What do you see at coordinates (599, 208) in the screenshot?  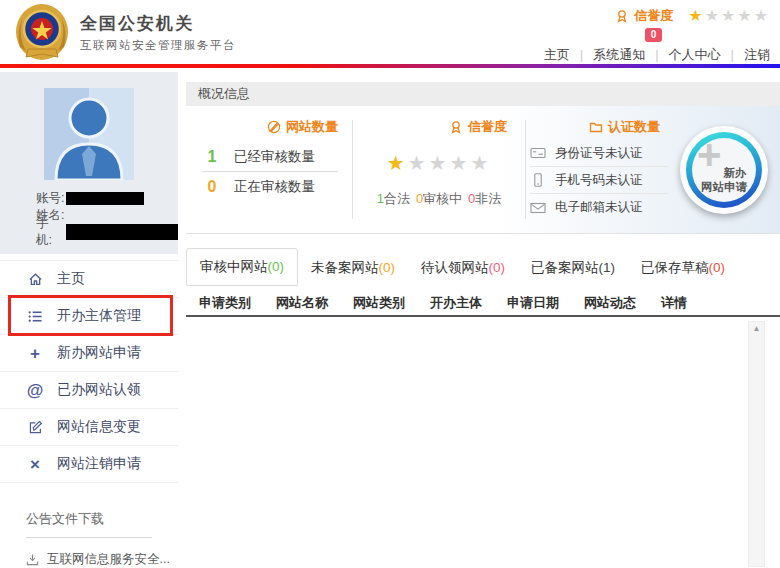 I see `cert-row-label: 电子邮箱未认证` at bounding box center [599, 208].